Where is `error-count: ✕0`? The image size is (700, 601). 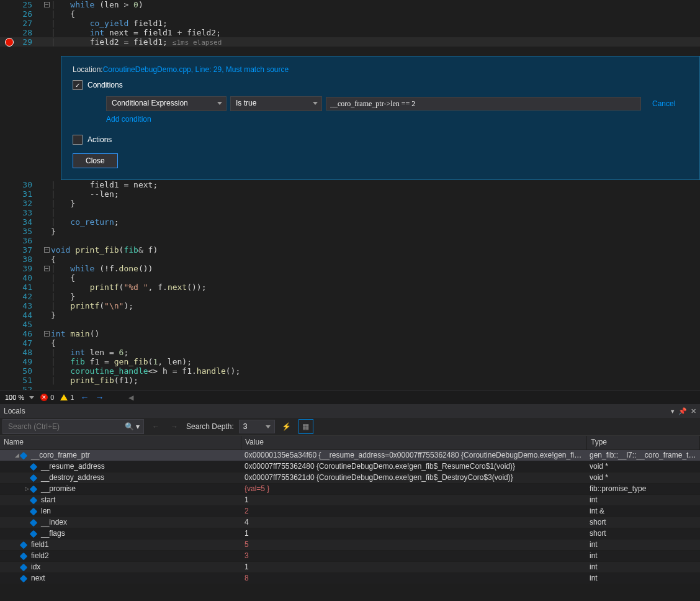 error-count: ✕0 is located at coordinates (47, 397).